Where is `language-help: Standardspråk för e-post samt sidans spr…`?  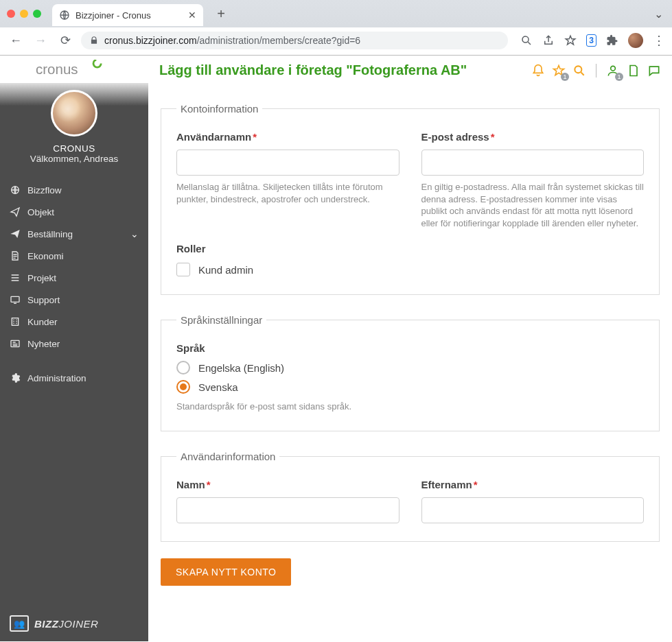 language-help: Standardspråk för e-post samt sidans spr… is located at coordinates (410, 407).